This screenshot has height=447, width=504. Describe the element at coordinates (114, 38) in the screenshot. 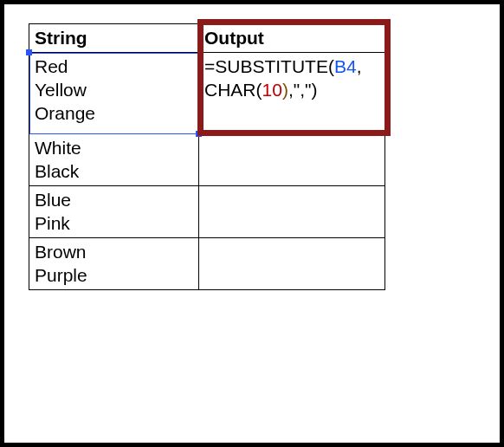

I see `header-string: String` at that location.